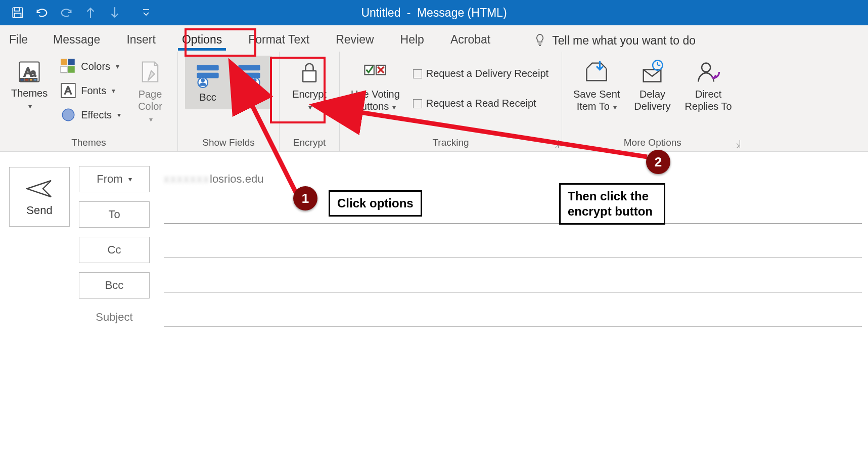 The width and height of the screenshot is (868, 467). Describe the element at coordinates (207, 97) in the screenshot. I see `bcc-label: Bcc` at that location.